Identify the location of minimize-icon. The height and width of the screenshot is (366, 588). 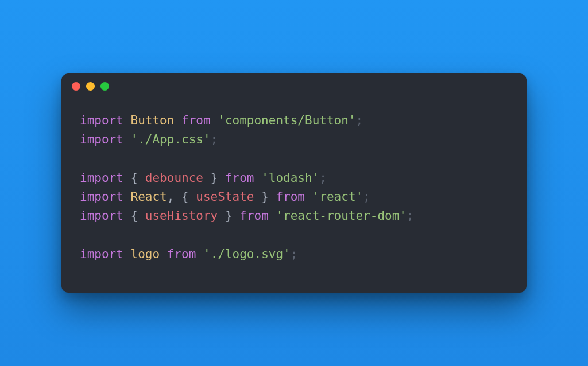
(91, 86).